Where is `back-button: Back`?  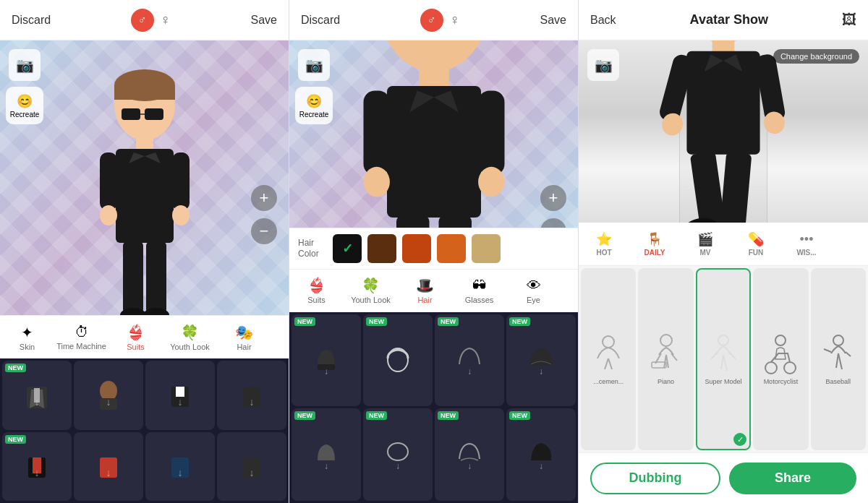
back-button: Back is located at coordinates (603, 20).